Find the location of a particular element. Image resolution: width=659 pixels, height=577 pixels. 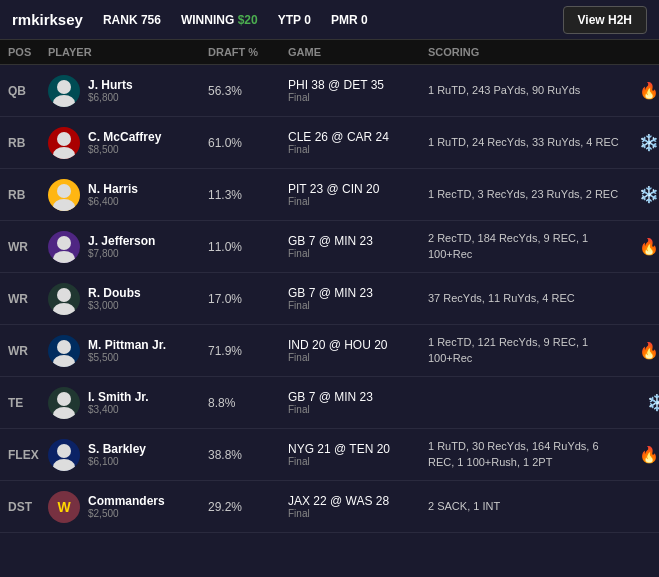

fpts-cell: 🔥 30.10 is located at coordinates (644, 350).